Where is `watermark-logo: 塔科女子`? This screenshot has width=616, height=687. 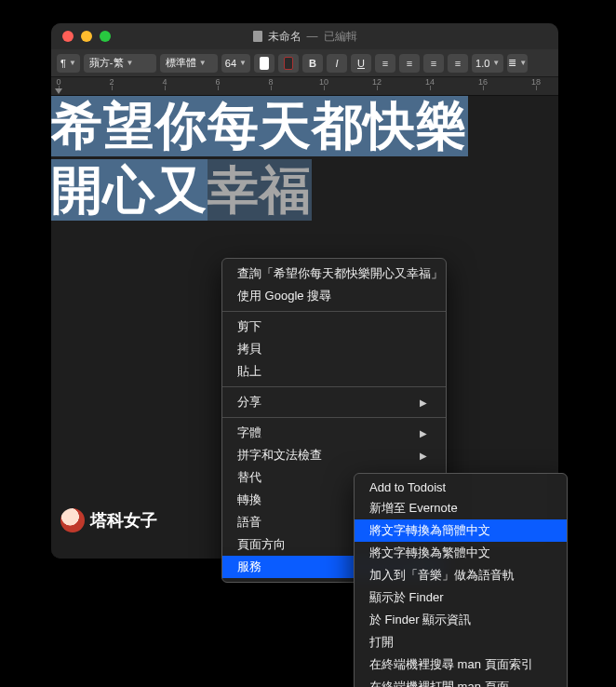
watermark-logo: 塔科女子 is located at coordinates (109, 520).